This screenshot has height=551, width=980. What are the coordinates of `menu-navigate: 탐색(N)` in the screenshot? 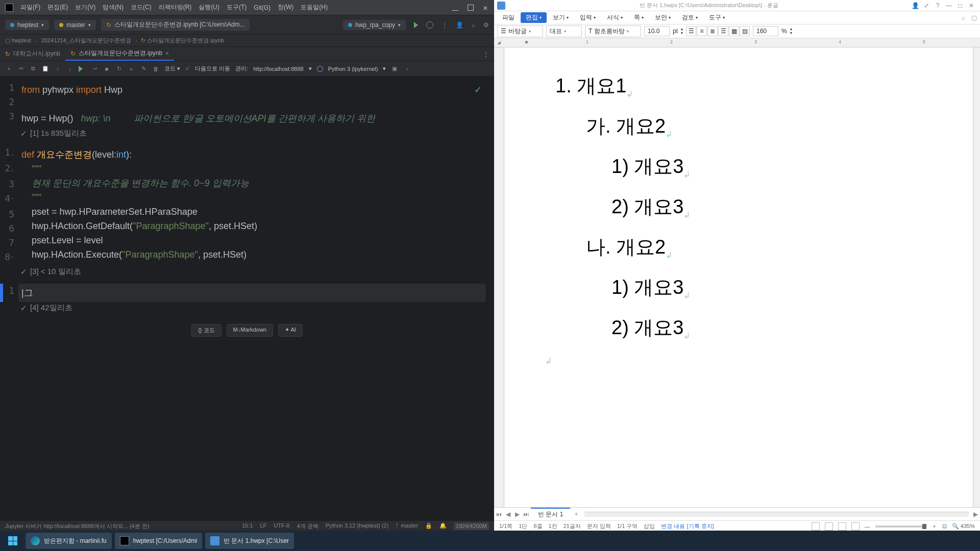 It's located at (113, 7).